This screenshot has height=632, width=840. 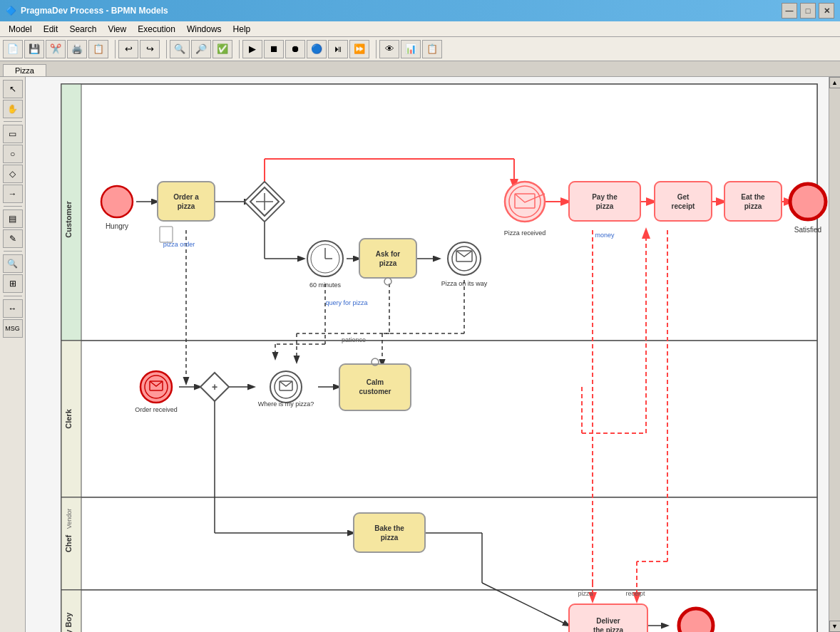 I want to click on record-button: ⏺, so click(x=295, y=49).